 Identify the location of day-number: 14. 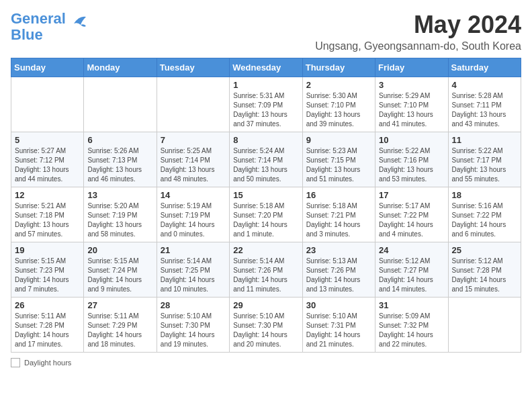
(193, 195).